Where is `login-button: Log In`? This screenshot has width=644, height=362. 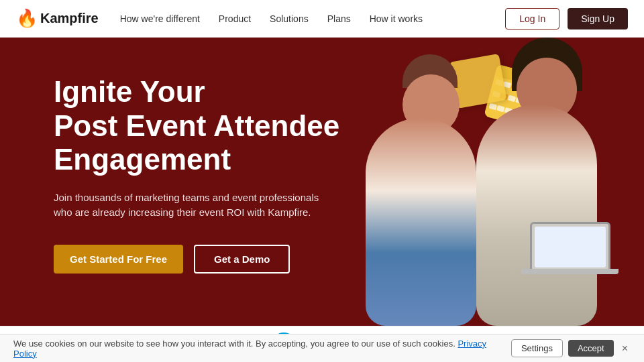 login-button: Log In is located at coordinates (533, 19).